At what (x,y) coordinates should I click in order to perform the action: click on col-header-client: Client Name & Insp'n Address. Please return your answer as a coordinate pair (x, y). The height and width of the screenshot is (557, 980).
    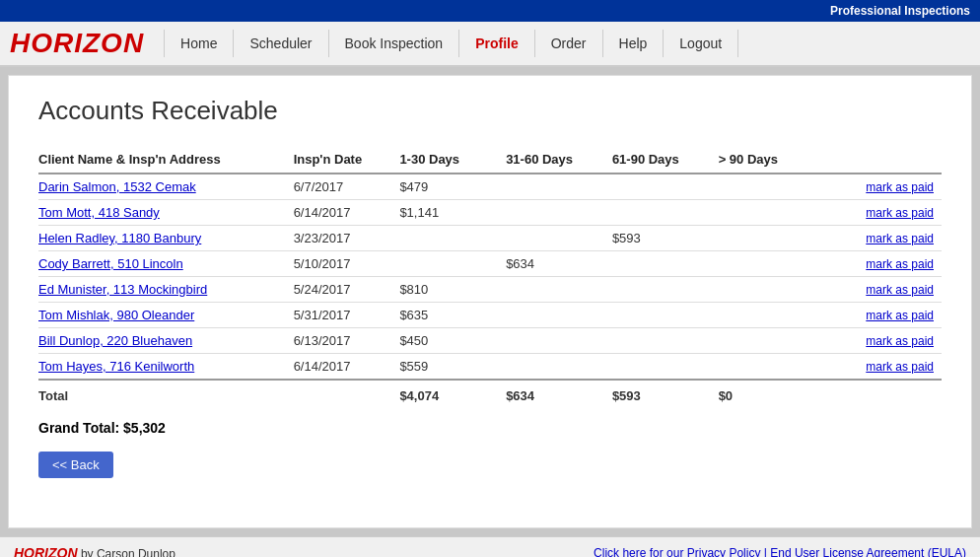
    Looking at the image, I should click on (166, 160).